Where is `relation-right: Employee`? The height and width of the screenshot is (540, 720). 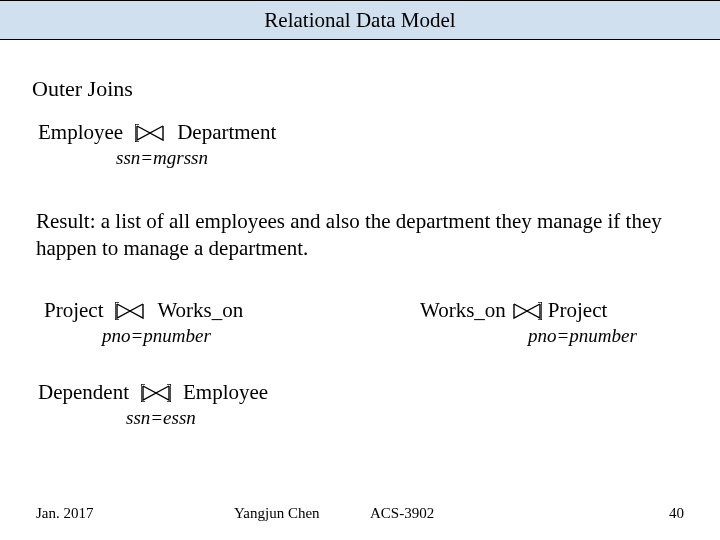
relation-right: Employee is located at coordinates (226, 392).